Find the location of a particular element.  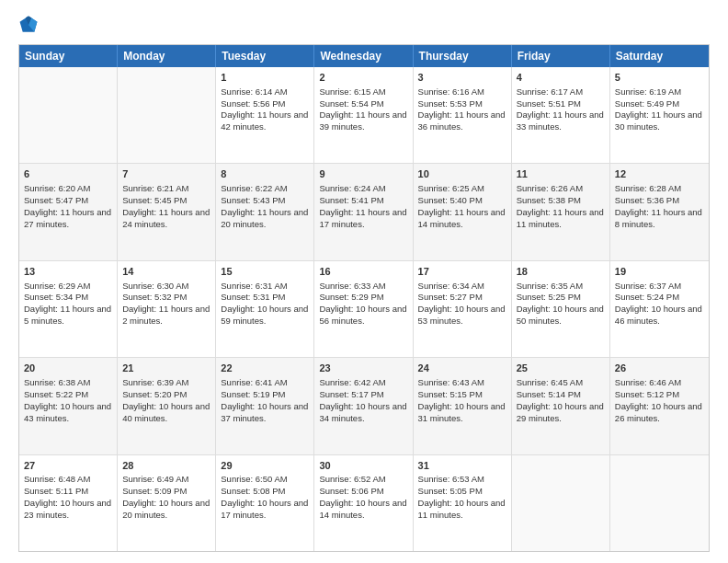

sunset-text: Sunset: 5:17 PM is located at coordinates (363, 396).